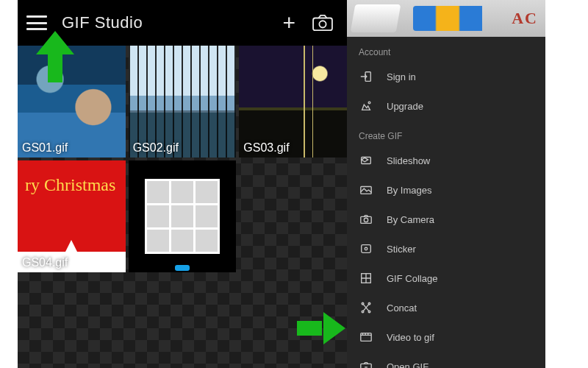  I want to click on tile-label: GS01.gif, so click(45, 148).